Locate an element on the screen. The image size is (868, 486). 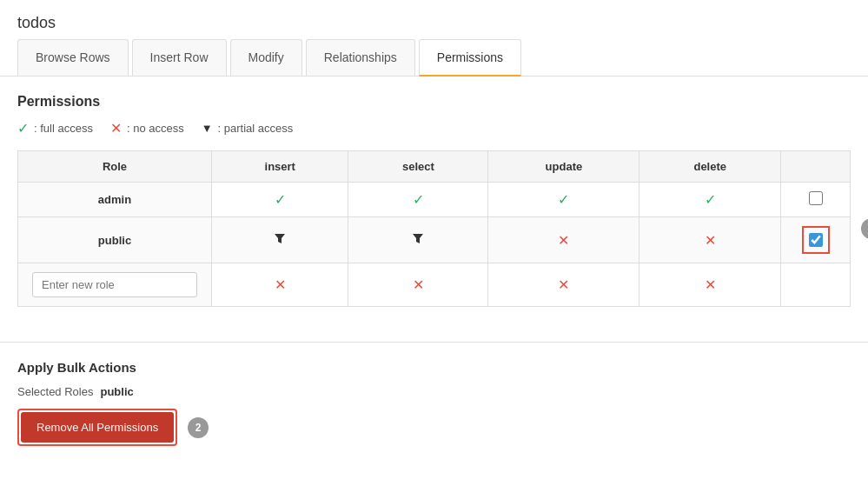
permissions-section-title: Permissions is located at coordinates (434, 102).